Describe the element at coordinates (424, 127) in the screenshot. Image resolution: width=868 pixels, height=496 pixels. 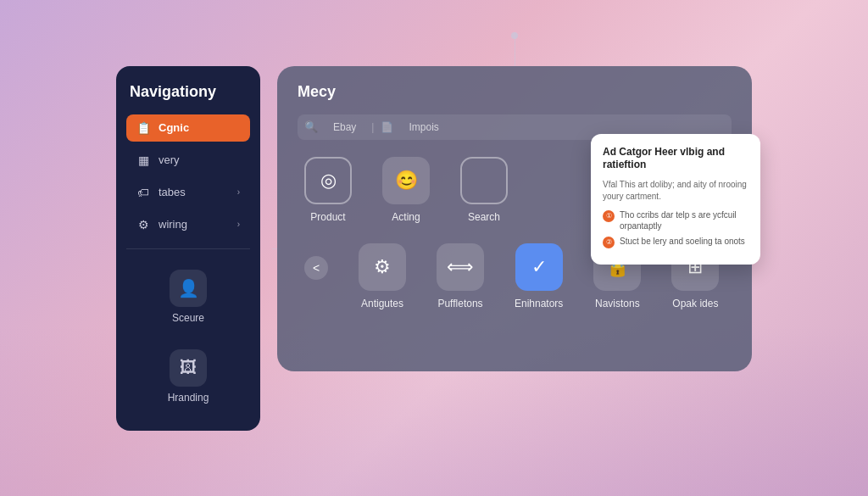
I see `tab-impois: Impois` at that location.